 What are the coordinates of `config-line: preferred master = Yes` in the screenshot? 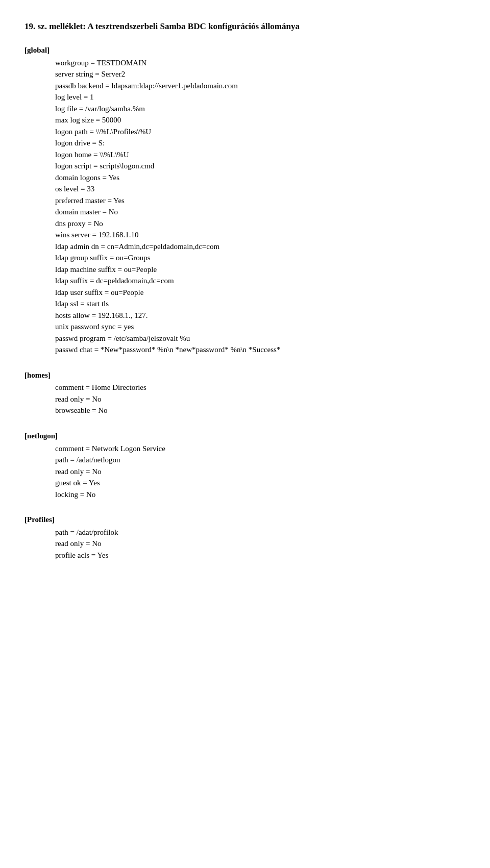 It's located at (260, 201).